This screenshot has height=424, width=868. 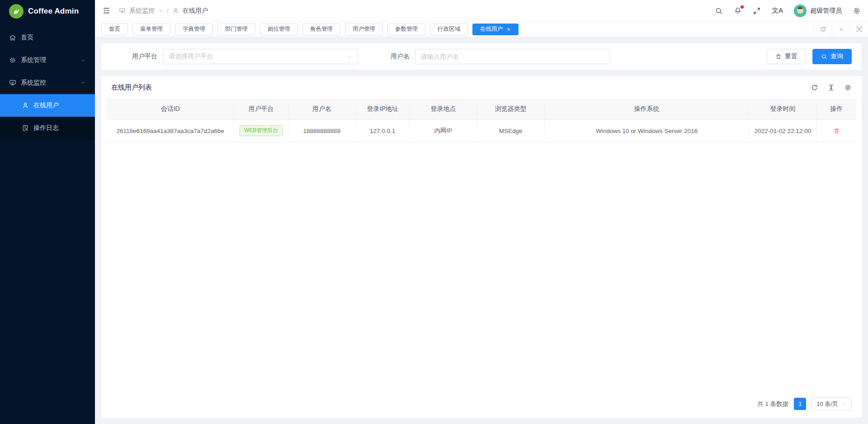 What do you see at coordinates (258, 57) in the screenshot?
I see `platform-select-placeholder: 请选择用户平台` at bounding box center [258, 57].